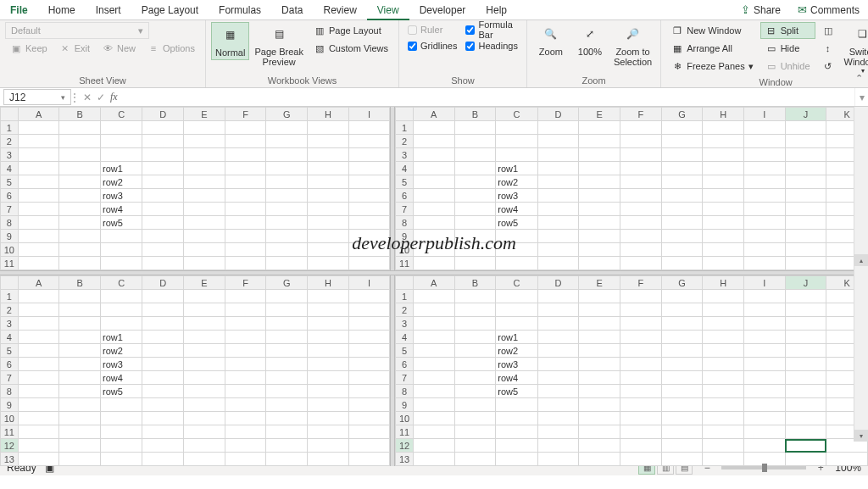  Describe the element at coordinates (434, 114) in the screenshot. I see `col-header-A: A` at that location.